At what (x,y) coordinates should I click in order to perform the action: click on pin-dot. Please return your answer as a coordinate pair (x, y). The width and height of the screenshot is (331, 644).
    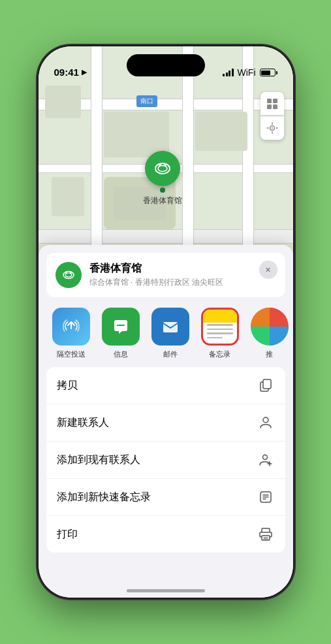
    Looking at the image, I should click on (163, 190).